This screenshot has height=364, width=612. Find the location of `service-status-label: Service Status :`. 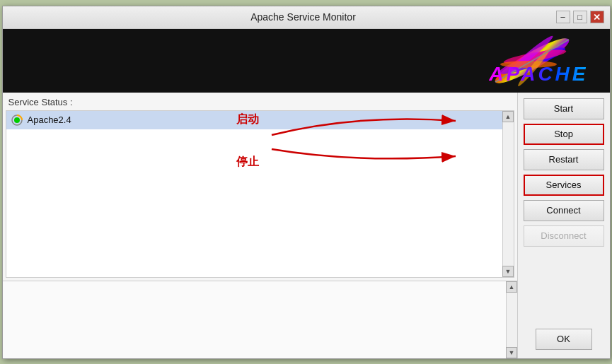

service-status-label: Service Status : is located at coordinates (260, 102).